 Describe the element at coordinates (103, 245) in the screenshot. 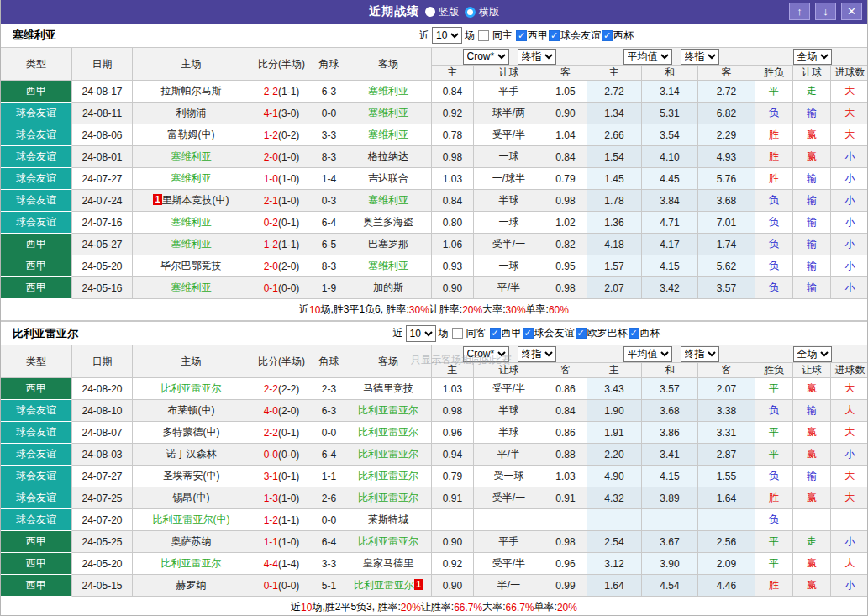

I see `match-date-cell: 24-05-27` at that location.